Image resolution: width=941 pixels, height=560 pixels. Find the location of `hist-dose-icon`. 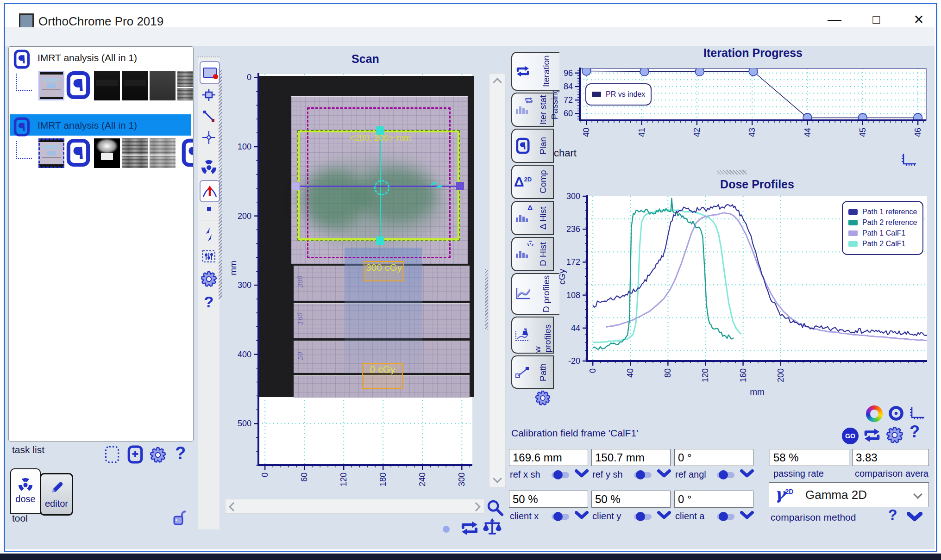

hist-dose-icon is located at coordinates (523, 254).